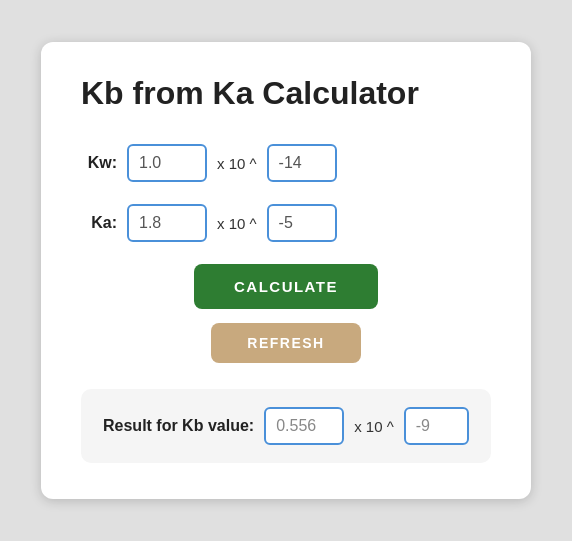 Image resolution: width=572 pixels, height=541 pixels. I want to click on buttons-row: CALCULATE REFRESH, so click(286, 314).